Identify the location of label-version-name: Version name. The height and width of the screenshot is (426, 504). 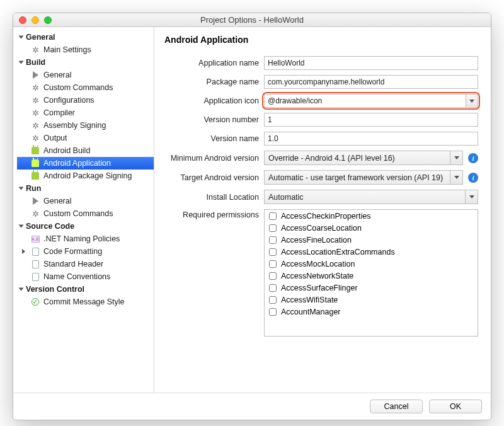
(212, 139).